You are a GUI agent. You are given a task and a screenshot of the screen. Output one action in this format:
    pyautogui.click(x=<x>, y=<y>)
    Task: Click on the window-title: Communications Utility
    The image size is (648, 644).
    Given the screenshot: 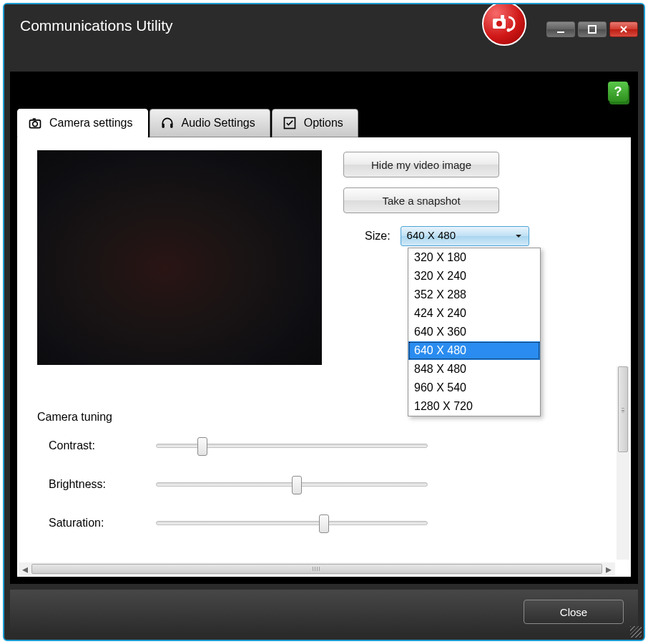 What is the action you would take?
    pyautogui.click(x=324, y=37)
    